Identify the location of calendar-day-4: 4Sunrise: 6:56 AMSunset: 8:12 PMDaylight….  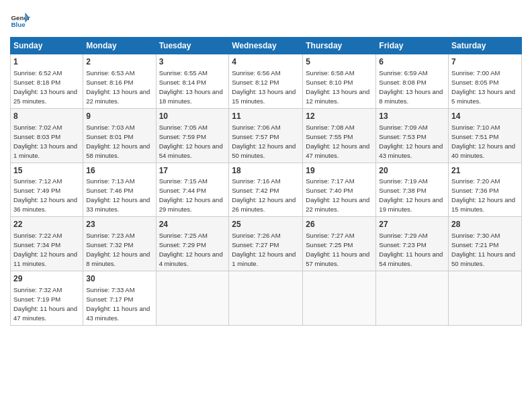
(266, 82).